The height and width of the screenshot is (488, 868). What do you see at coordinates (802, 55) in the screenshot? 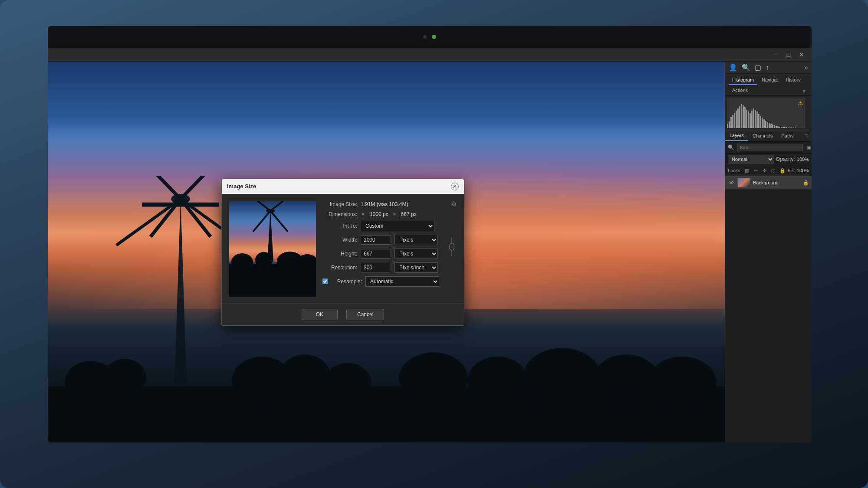
I see `close-button: ✕` at bounding box center [802, 55].